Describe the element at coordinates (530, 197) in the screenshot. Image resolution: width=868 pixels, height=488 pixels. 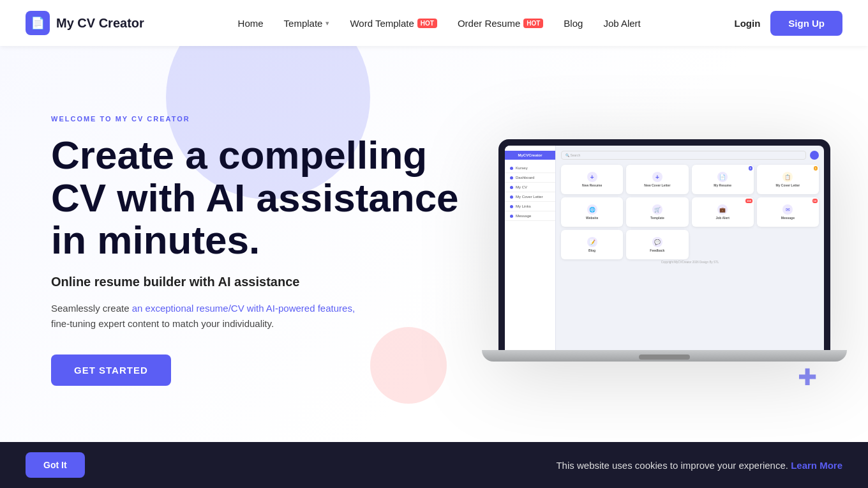
I see `sidebar-item-cover-letter: My Cover Letter` at that location.